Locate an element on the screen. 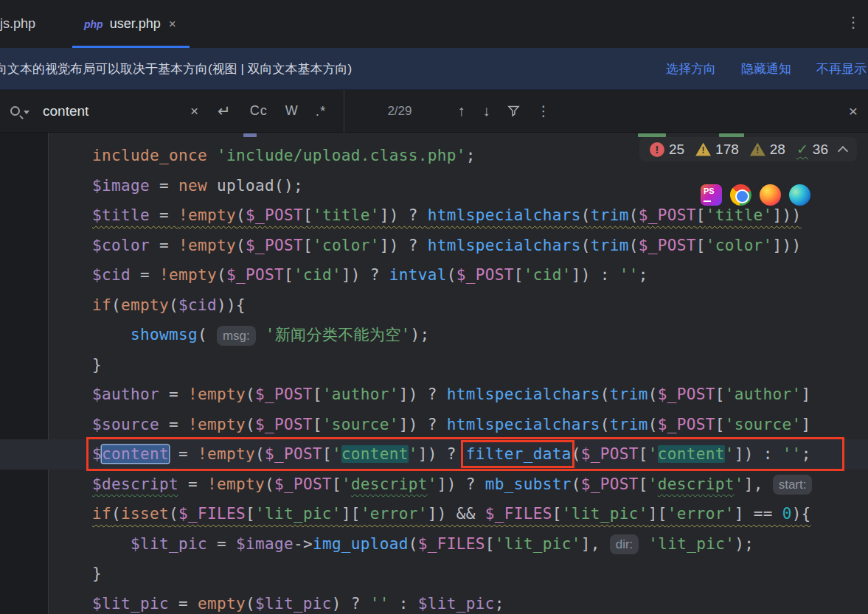 This screenshot has height=614, width=868. tabbar-more-icon: ⋮ is located at coordinates (853, 22).